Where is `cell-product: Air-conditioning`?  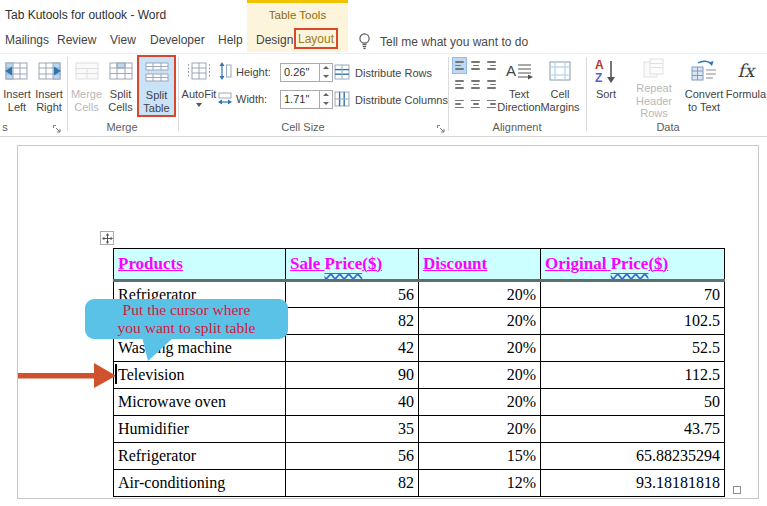 cell-product: Air-conditioning is located at coordinates (200, 484).